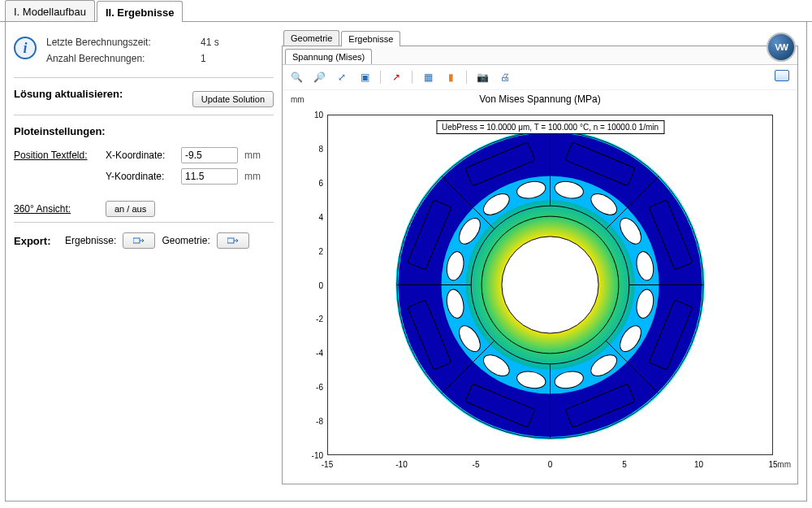  What do you see at coordinates (233, 99) in the screenshot?
I see `update-solution-button: Update Solution` at bounding box center [233, 99].